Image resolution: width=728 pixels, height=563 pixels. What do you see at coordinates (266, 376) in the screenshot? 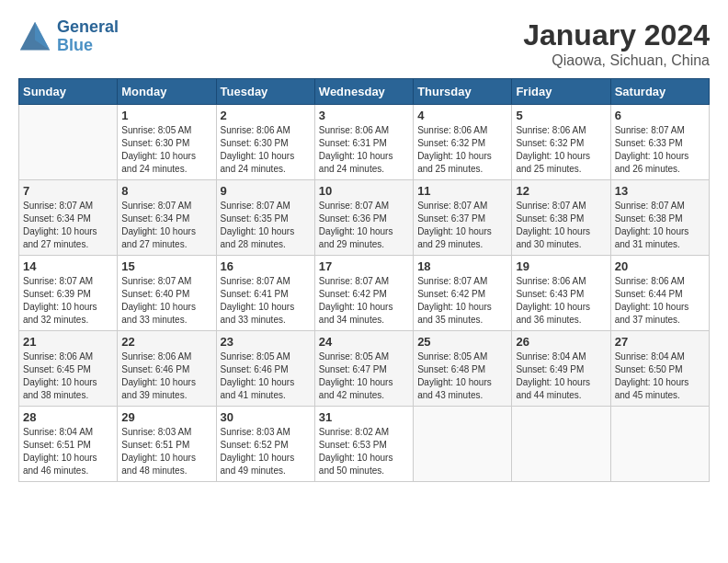
I see `day-info: Sunrise: 8:05 AMSunset: 6:46 PMDaylight:…` at bounding box center [266, 376].